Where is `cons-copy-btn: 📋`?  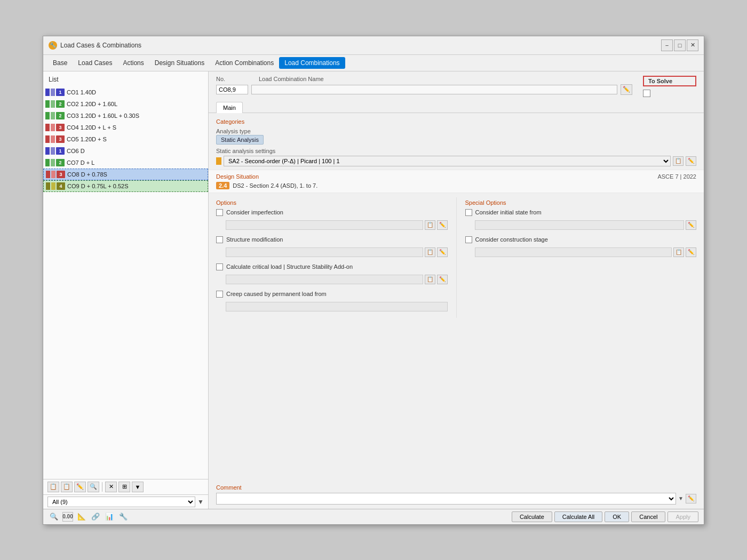
cons-copy-btn: 📋 is located at coordinates (679, 252).